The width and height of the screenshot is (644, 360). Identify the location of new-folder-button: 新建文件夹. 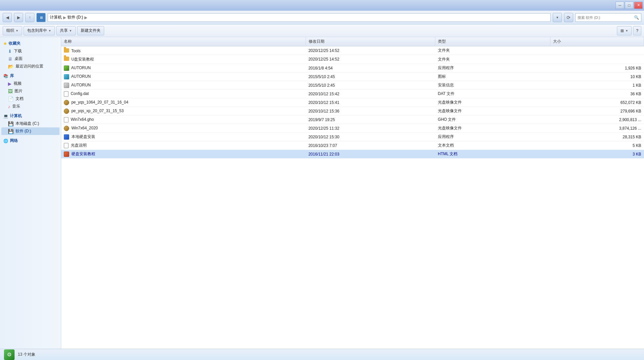
(91, 31).